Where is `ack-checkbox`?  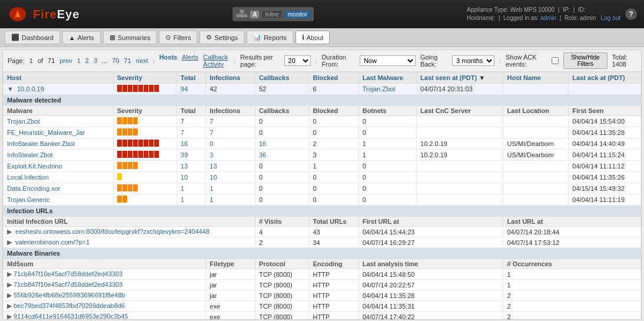 ack-checkbox is located at coordinates (555, 61).